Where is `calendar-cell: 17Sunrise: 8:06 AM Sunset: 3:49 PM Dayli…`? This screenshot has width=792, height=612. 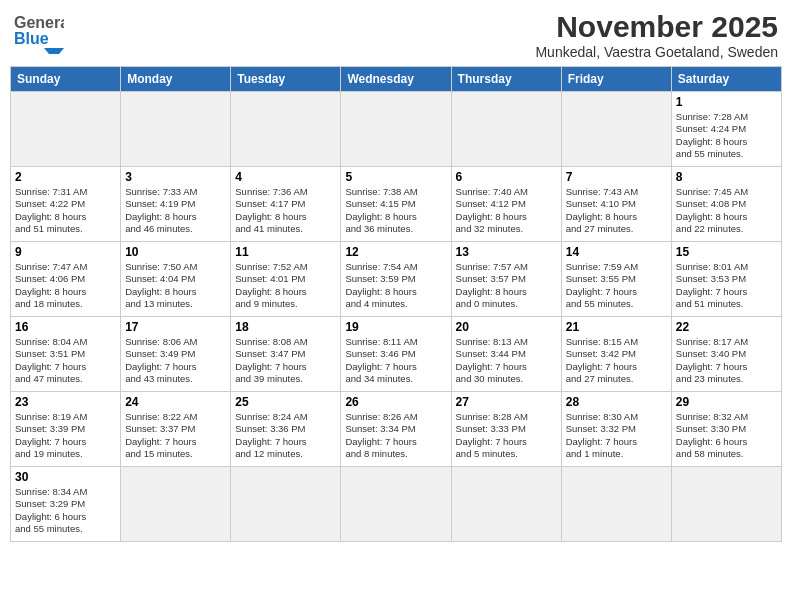
calendar-cell: 17Sunrise: 8:06 AM Sunset: 3:49 PM Dayli… is located at coordinates (176, 354).